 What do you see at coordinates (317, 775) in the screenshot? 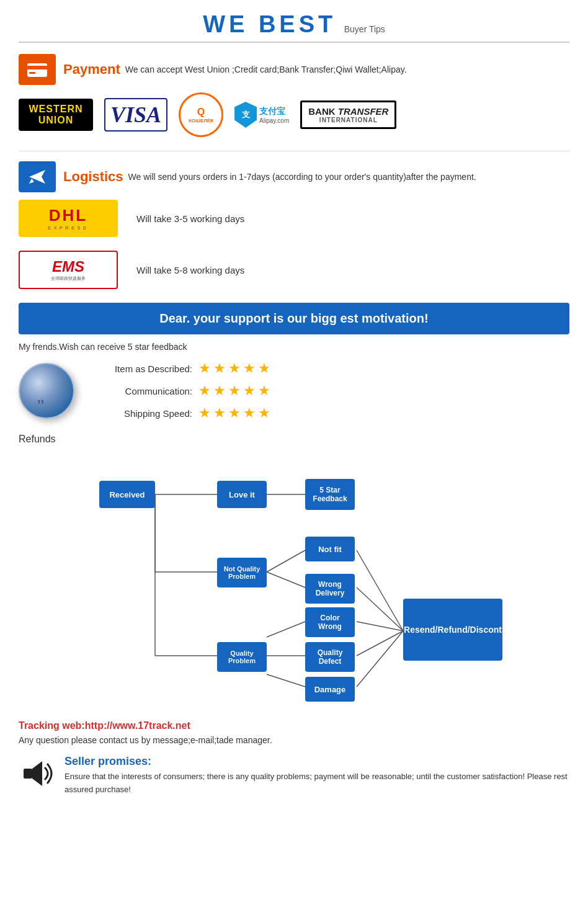
I see `seller-text: Seller promises: Ensure that the interes…` at bounding box center [317, 775].